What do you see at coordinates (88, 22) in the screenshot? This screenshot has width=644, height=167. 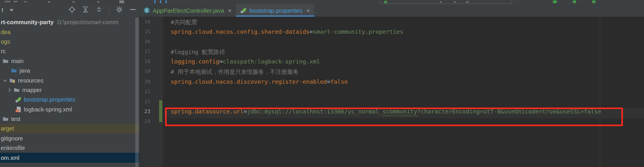 I see `project-path: D:\projects\smart-comm` at bounding box center [88, 22].